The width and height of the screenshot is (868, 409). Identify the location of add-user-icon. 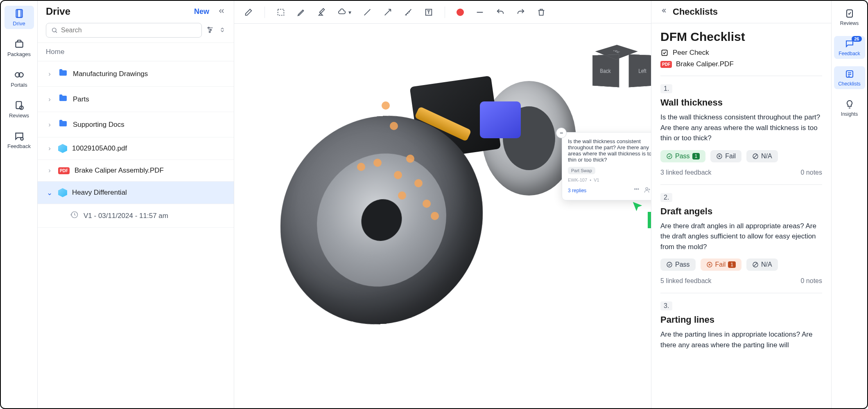
(647, 191).